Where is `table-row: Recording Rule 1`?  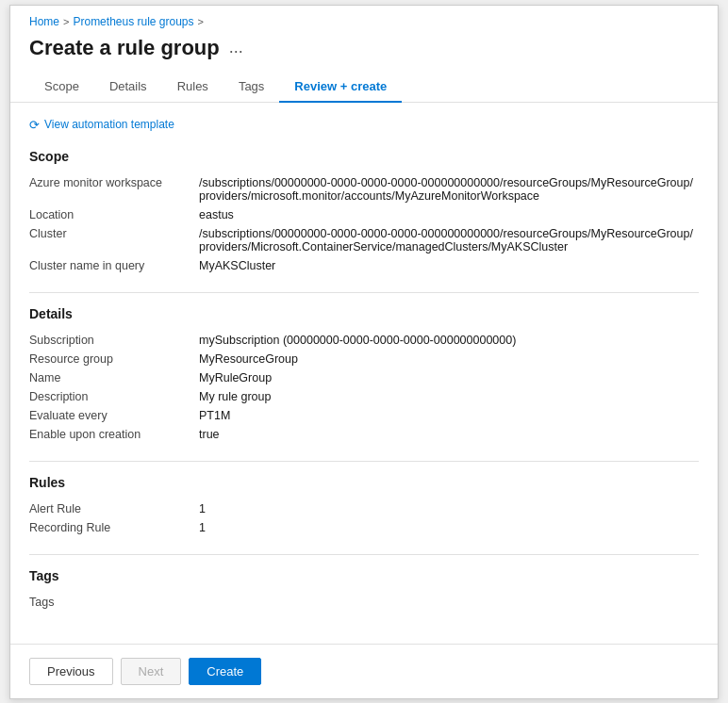 table-row: Recording Rule 1 is located at coordinates (364, 528).